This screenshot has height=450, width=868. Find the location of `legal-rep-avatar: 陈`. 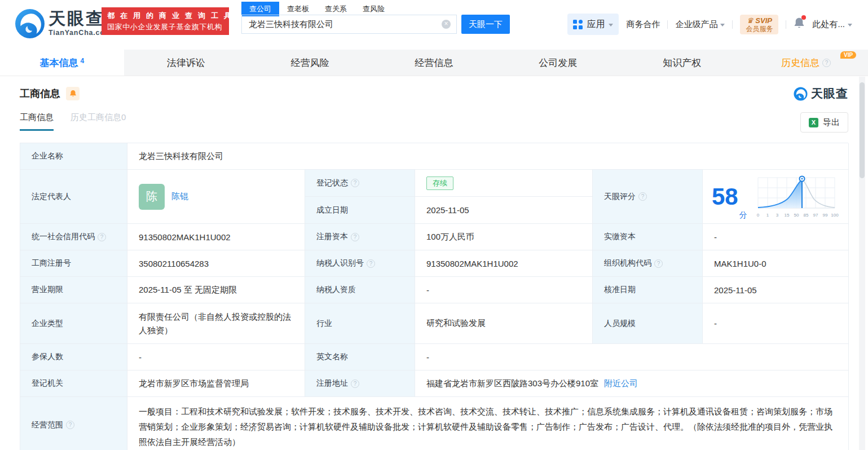

legal-rep-avatar: 陈 is located at coordinates (152, 197).